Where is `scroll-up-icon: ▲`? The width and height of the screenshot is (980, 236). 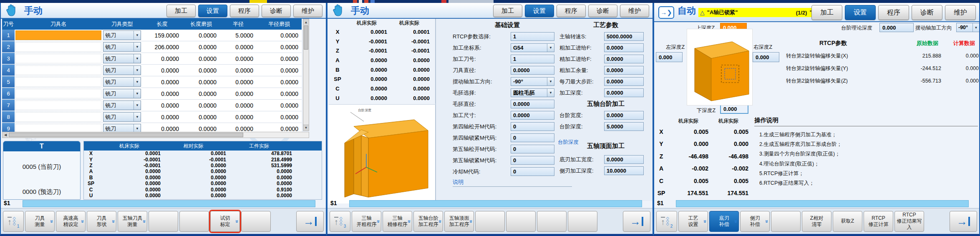
scroll-up-icon: ▲ is located at coordinates (306, 22).